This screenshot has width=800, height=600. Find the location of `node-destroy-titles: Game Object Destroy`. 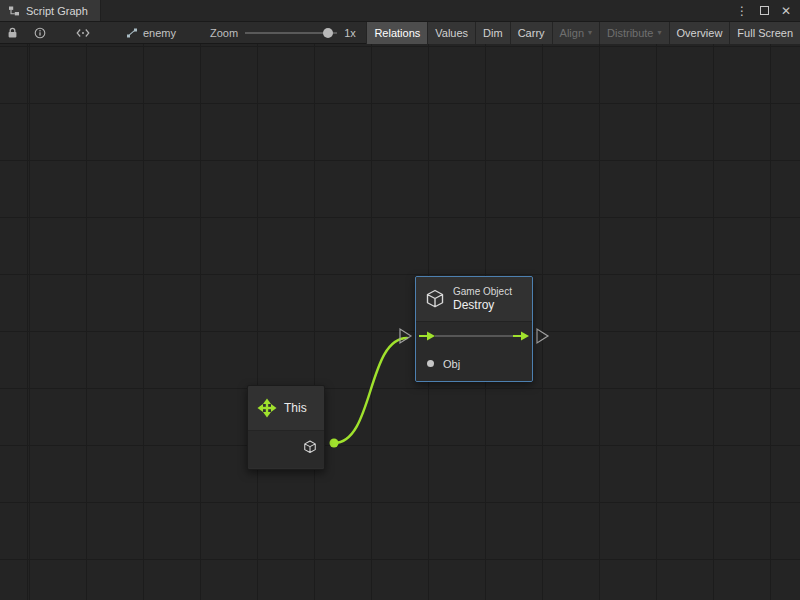

node-destroy-titles: Game Object Destroy is located at coordinates (482, 300).